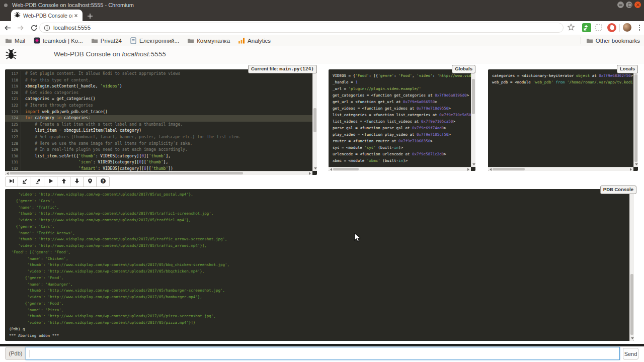 The image size is (644, 362). What do you see at coordinates (13, 125) in the screenshot?
I see `line-number: 125` at bounding box center [13, 125].